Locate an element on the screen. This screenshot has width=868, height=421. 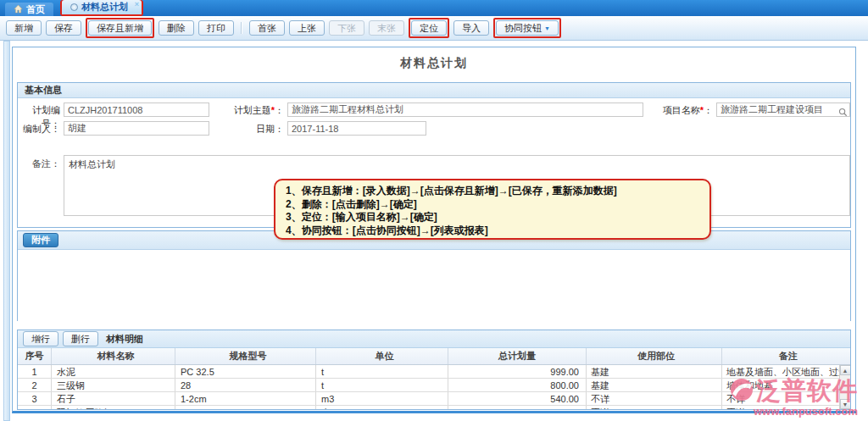
tab-active-label: 材料总计划 is located at coordinates (105, 7).